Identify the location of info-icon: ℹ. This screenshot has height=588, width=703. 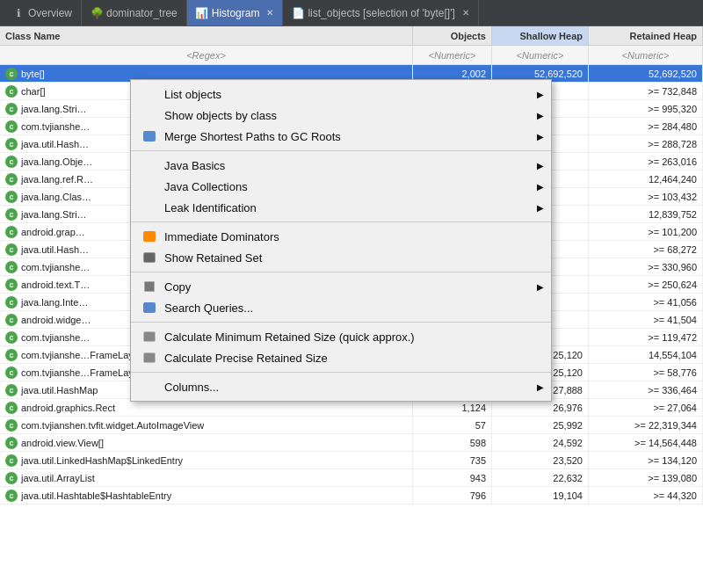
(18, 13).